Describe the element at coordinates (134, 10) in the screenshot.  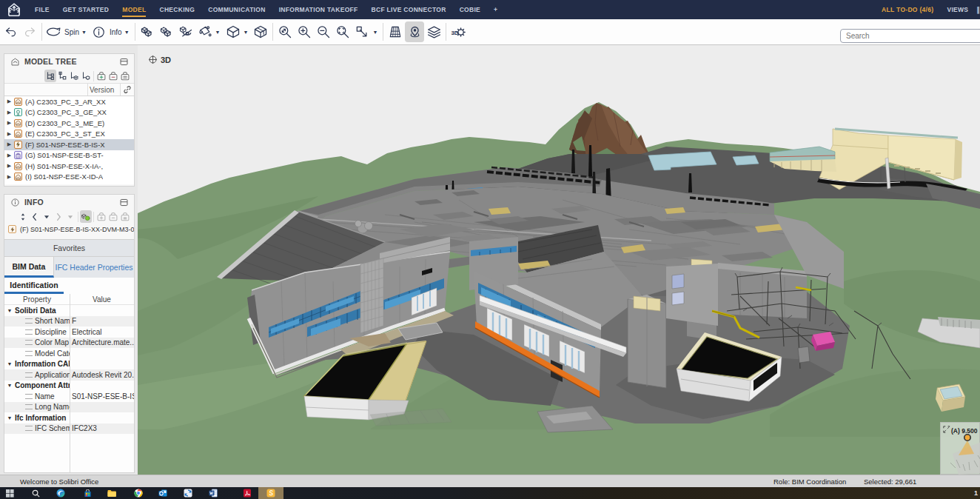
I see `menu-model: MODEL` at that location.